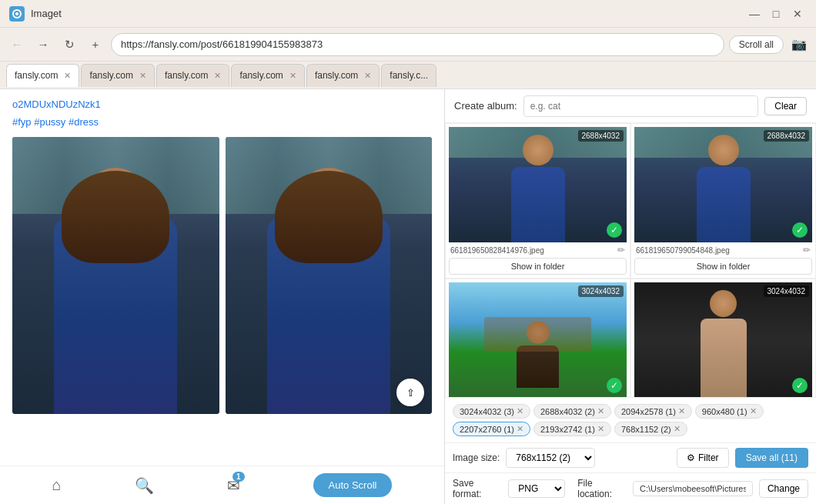 This screenshot has height=504, width=816. I want to click on browser-bottom: ⌂ 🔍 ✉ 1 Auto Scroll, so click(222, 485).